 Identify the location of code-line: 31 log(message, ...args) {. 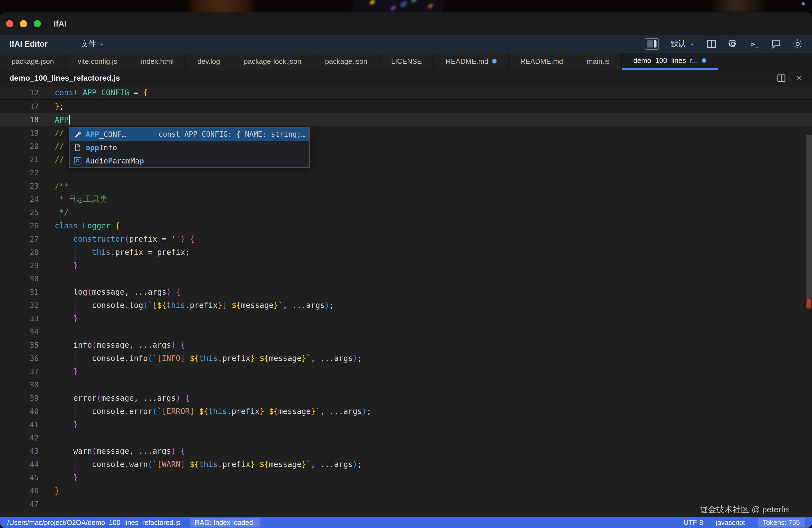
(406, 292).